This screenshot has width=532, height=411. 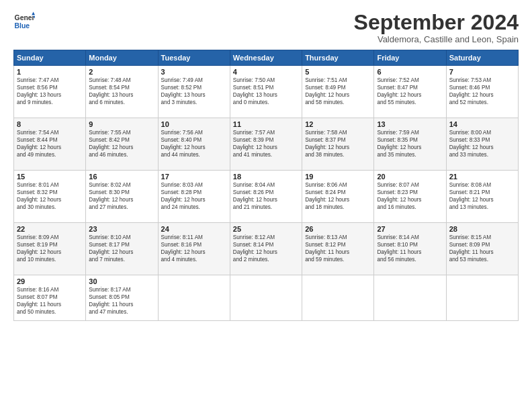 I want to click on day-number: 20, so click(x=410, y=177).